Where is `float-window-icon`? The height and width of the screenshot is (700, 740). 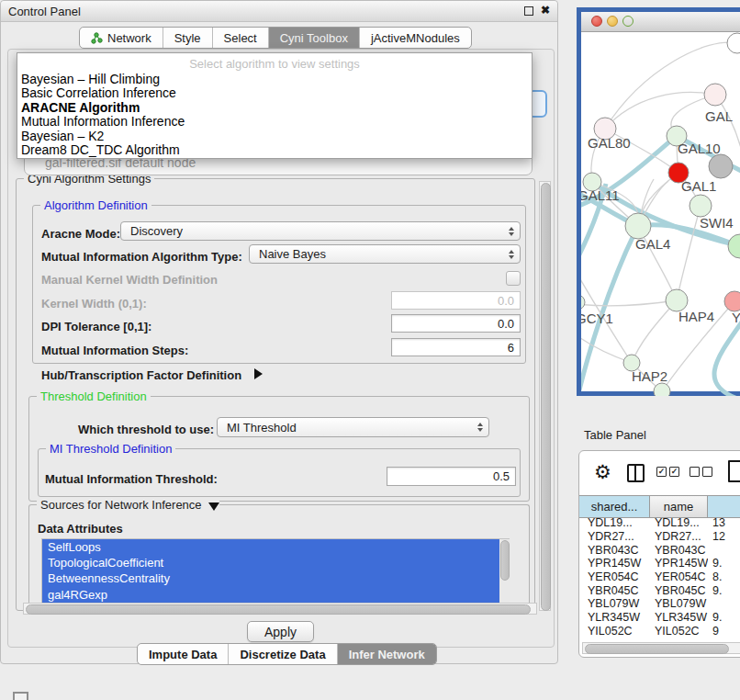 float-window-icon is located at coordinates (529, 11).